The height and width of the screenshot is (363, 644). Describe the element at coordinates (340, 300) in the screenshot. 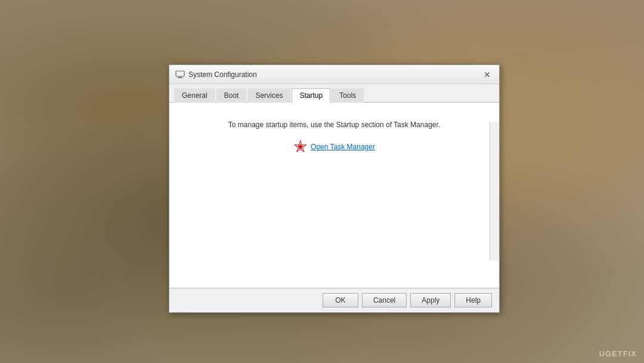

I see `ok-button: OK` at that location.